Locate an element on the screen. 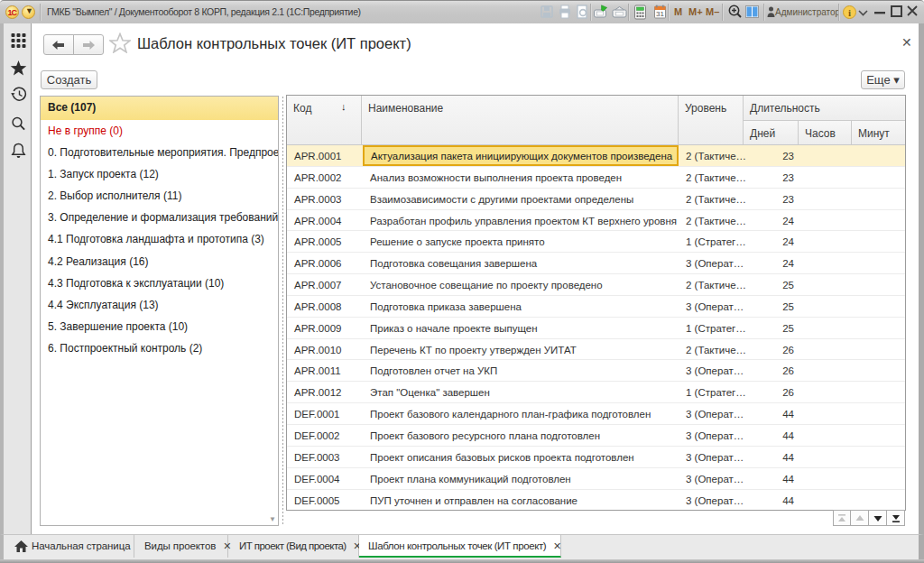 This screenshot has width=924, height=563. svg-text: i is located at coordinates (850, 13).